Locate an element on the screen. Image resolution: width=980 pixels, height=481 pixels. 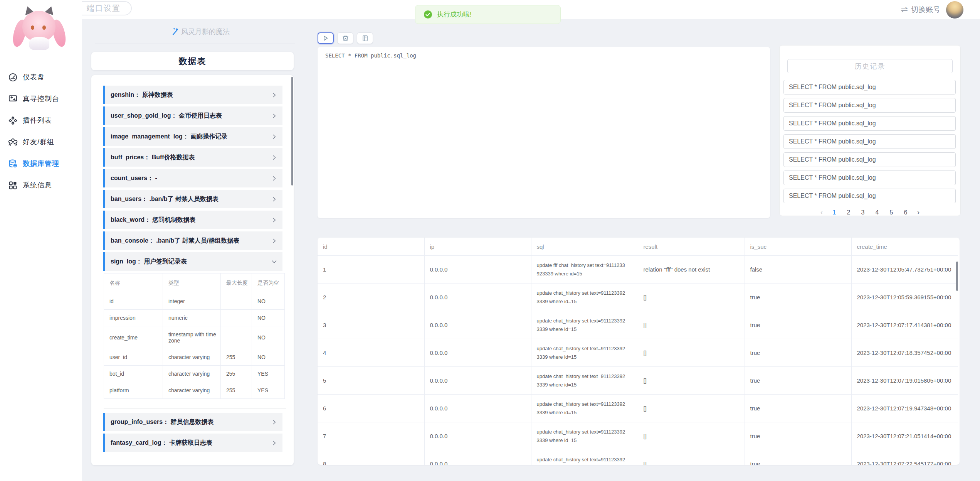
table-item-label: image_management_log： 画廊操作记录 is located at coordinates (169, 137).